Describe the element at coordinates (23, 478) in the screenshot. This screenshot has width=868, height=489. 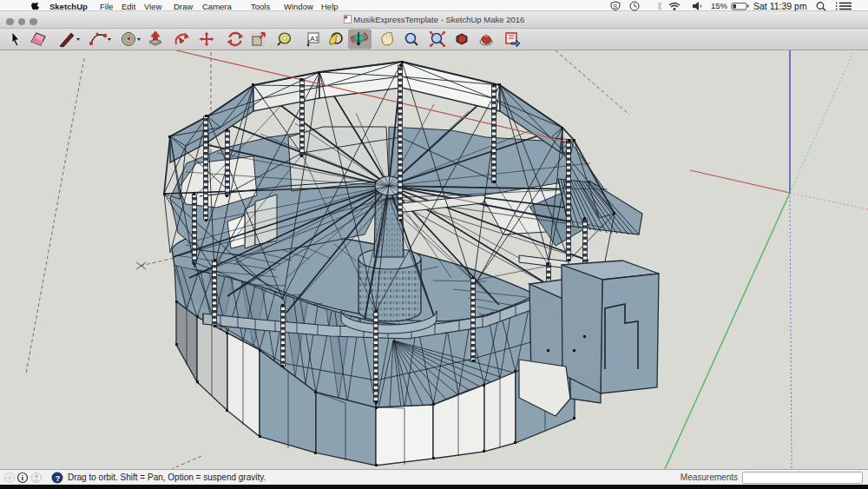
I see `svg-text: i` at that location.